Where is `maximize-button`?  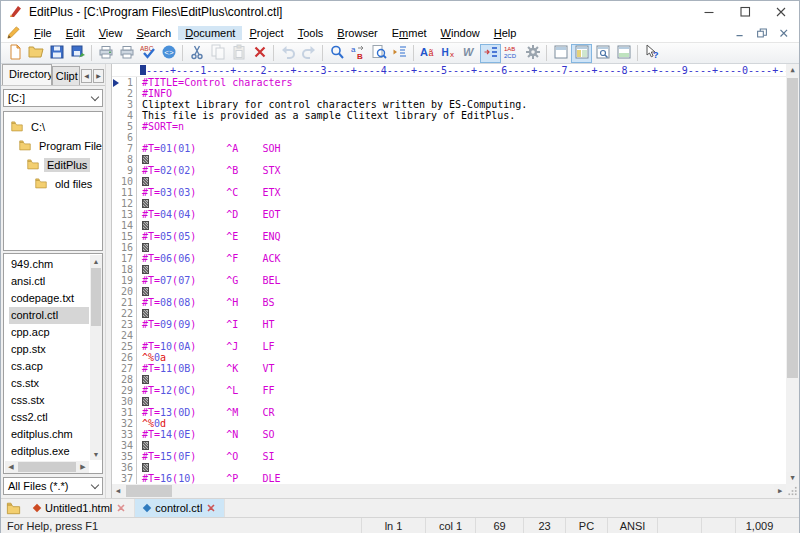 maximize-button is located at coordinates (745, 12).